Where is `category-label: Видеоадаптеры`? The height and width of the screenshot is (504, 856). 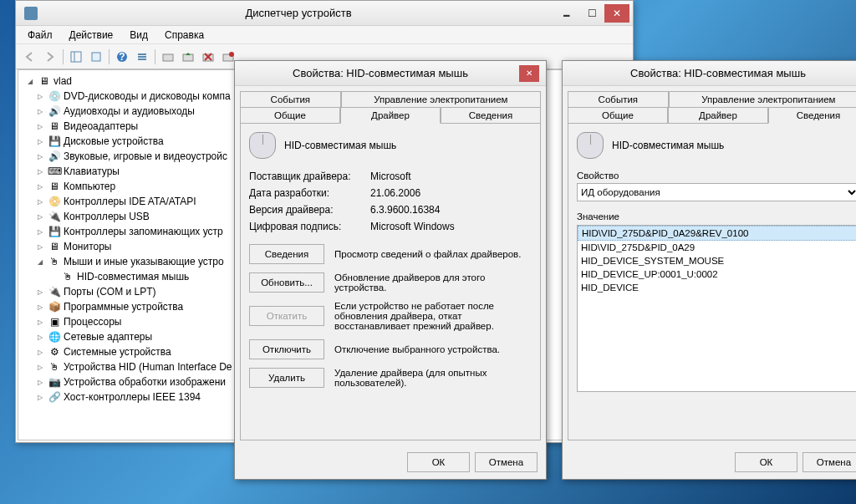
category-label: Видеоадаптеры is located at coordinates (100, 126).